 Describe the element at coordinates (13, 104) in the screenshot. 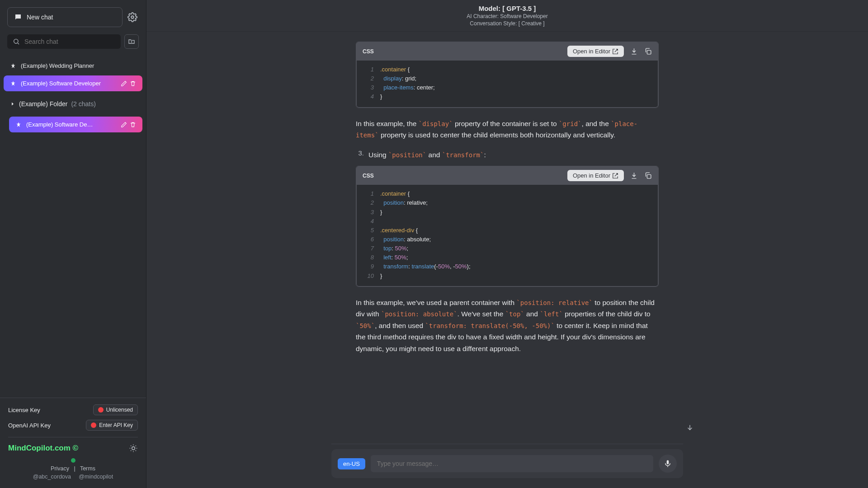

I see `chevron-right-icon` at that location.